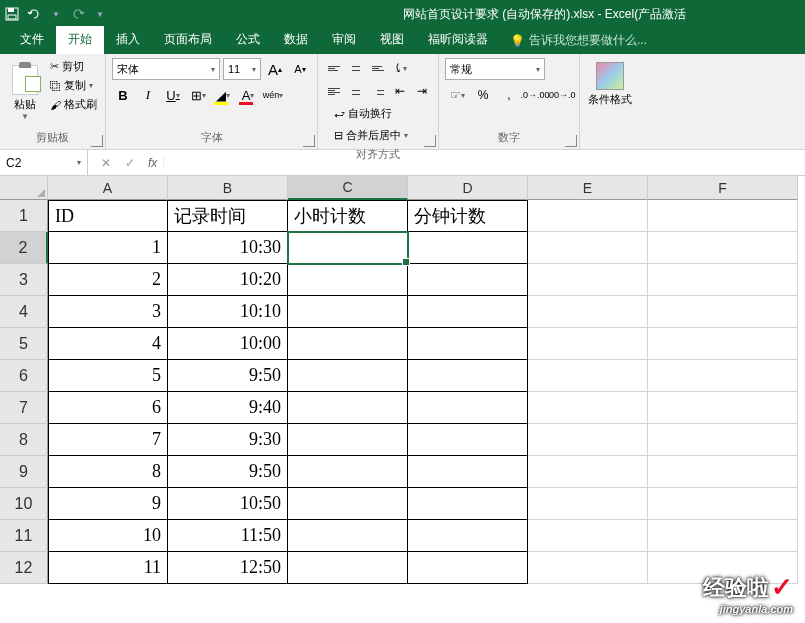  Describe the element at coordinates (348, 408) in the screenshot. I see `cell-C7` at that location.